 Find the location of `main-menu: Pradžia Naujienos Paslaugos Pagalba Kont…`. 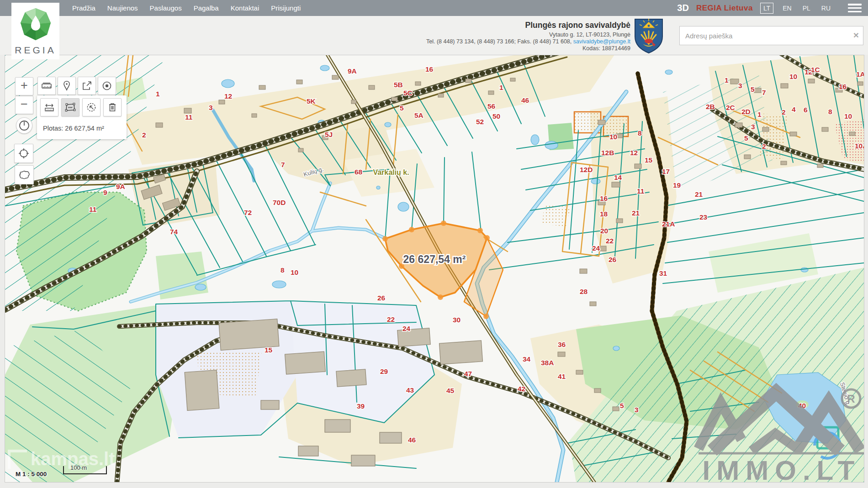

main-menu: Pradžia Naujienos Paslaugos Pagalba Kont… is located at coordinates (186, 8).